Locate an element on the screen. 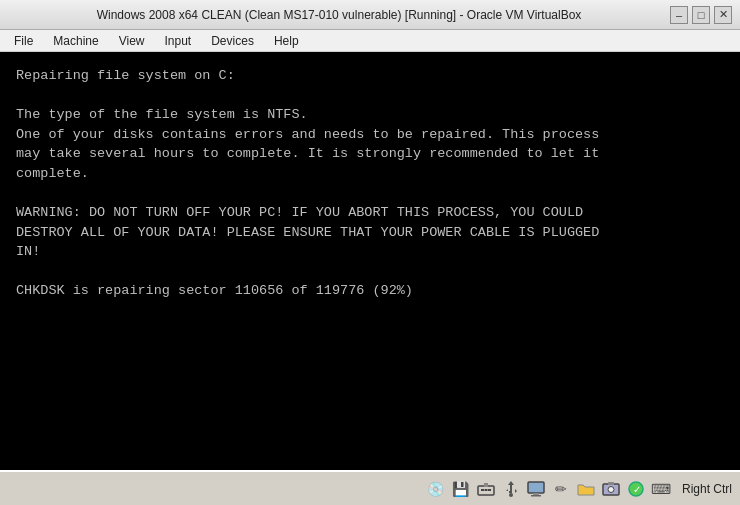  console-line-3: The type of the file system is NTFS. is located at coordinates (162, 114).